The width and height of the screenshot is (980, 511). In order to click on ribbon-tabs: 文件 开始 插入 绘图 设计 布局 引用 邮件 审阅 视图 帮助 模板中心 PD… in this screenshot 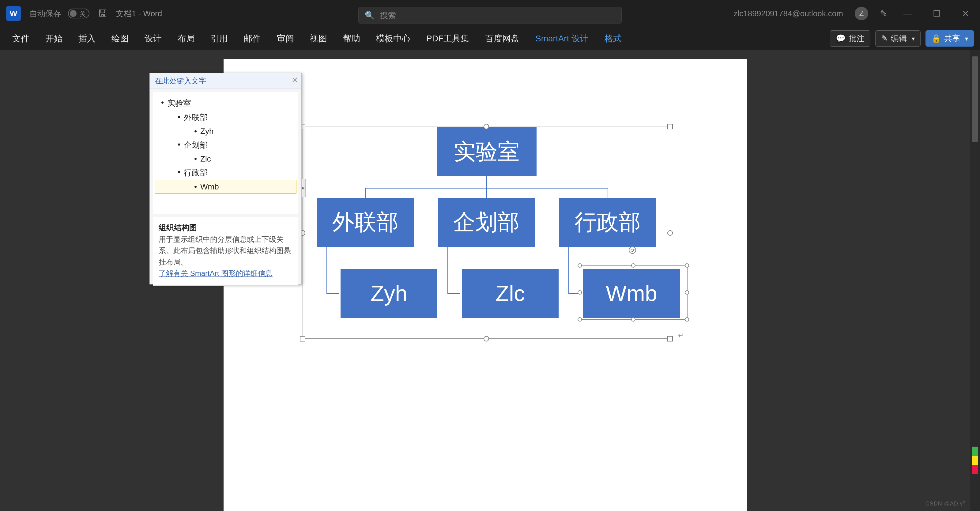, I will do `click(490, 39)`.